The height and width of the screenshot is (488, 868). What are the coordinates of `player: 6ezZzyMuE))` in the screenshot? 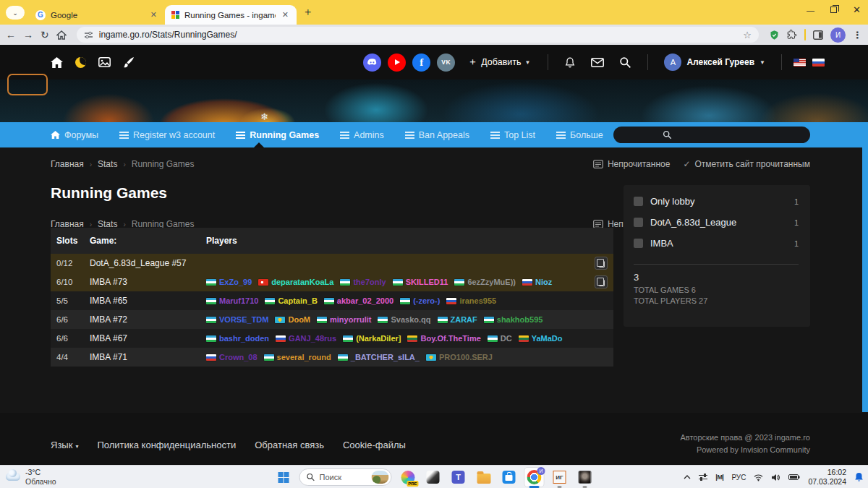 It's located at (485, 282).